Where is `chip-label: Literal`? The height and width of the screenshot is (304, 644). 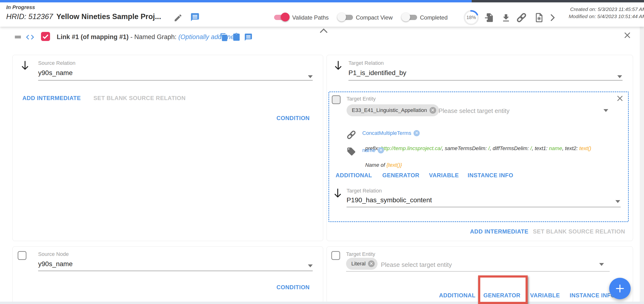 chip-label: Literal is located at coordinates (358, 264).